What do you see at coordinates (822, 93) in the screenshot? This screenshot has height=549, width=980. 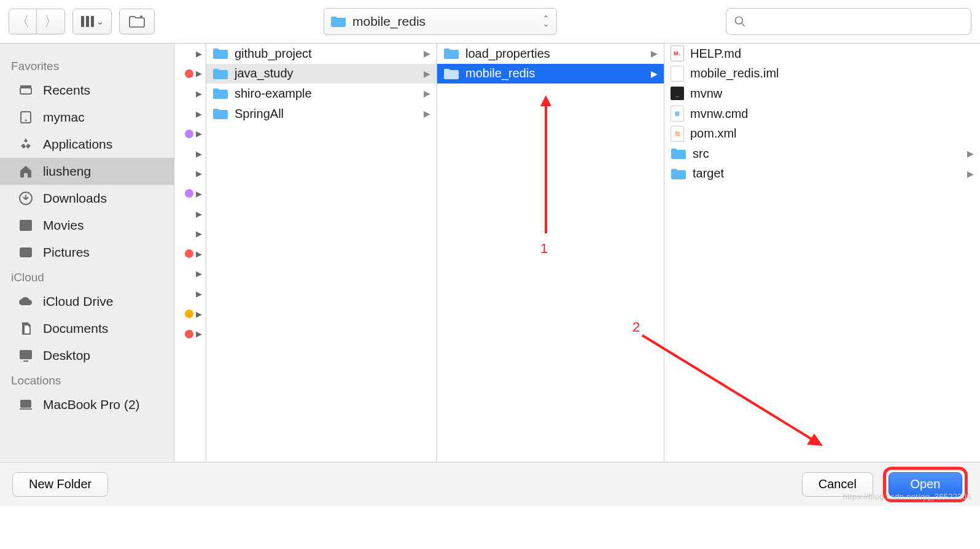 I see `list-item: _mvnw` at bounding box center [822, 93].